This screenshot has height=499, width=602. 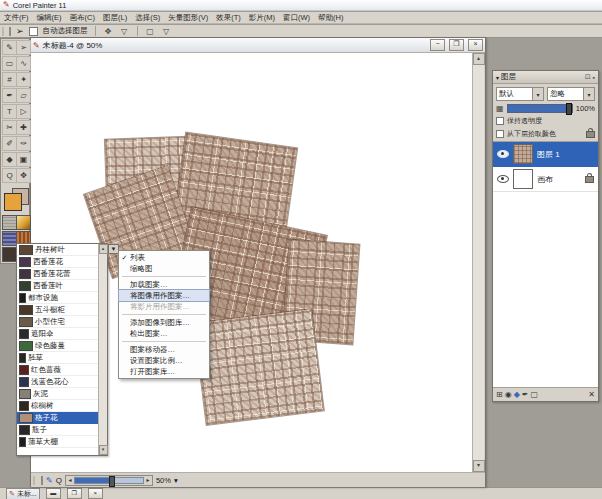 I want to click on dynamic-plugins-icon: ◉, so click(x=508, y=394).